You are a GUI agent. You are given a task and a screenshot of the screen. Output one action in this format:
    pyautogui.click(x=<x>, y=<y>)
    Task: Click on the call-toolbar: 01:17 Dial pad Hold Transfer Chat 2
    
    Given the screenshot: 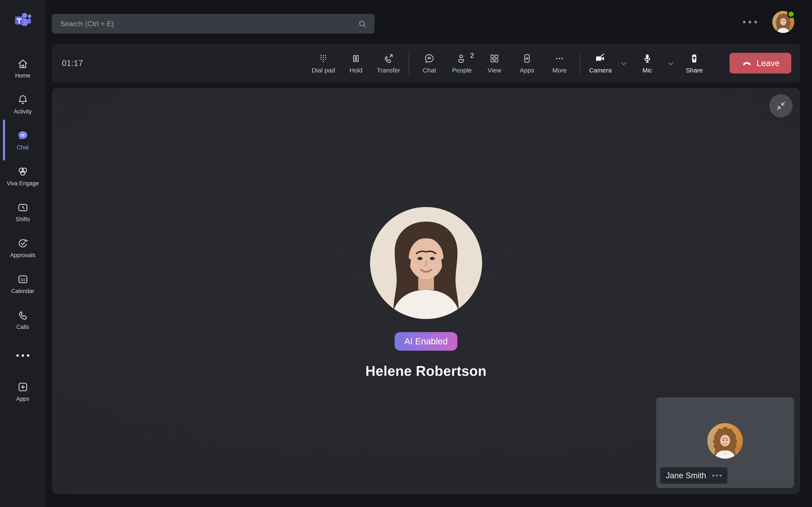 What is the action you would take?
    pyautogui.click(x=426, y=63)
    